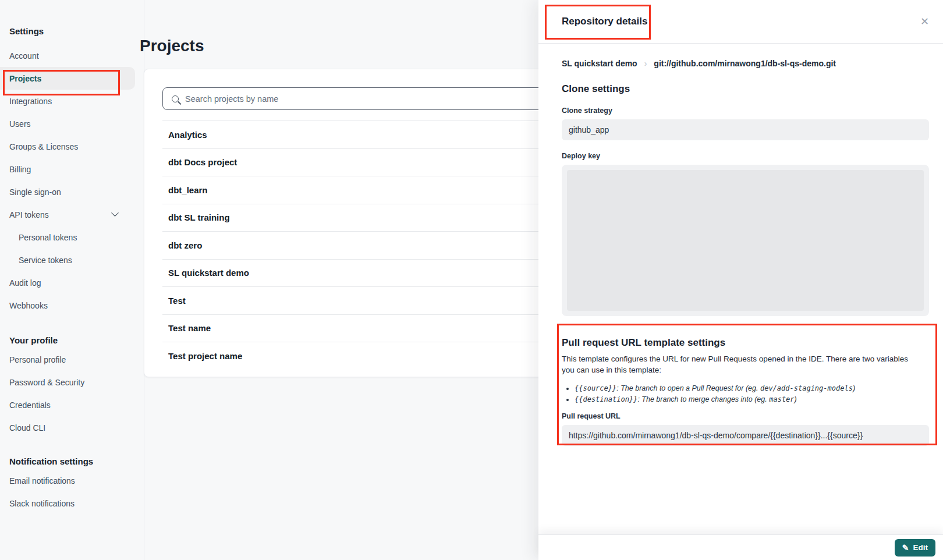 The height and width of the screenshot is (560, 943). Describe the element at coordinates (745, 416) in the screenshot. I see `pull-request-url-label: Pull request URL` at that location.